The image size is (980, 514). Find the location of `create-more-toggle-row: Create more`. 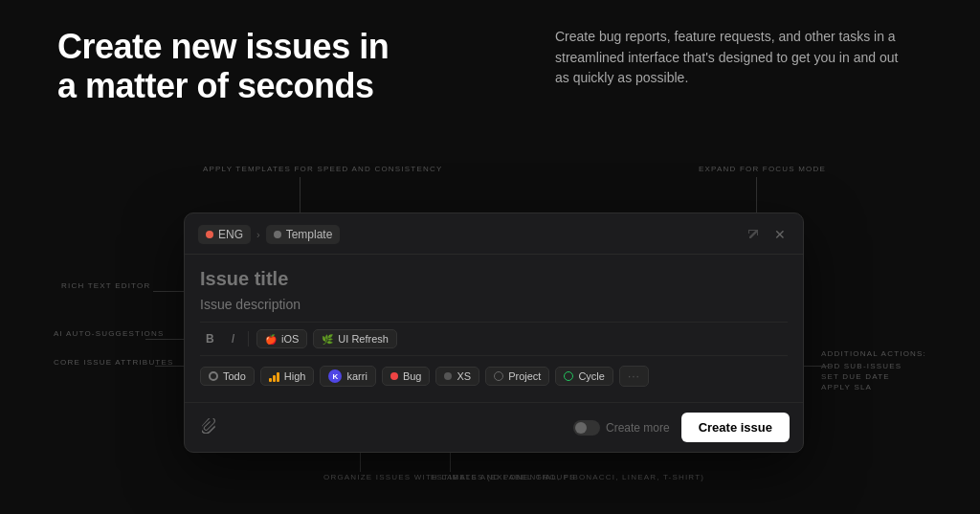

create-more-toggle-row: Create more is located at coordinates (622, 428).